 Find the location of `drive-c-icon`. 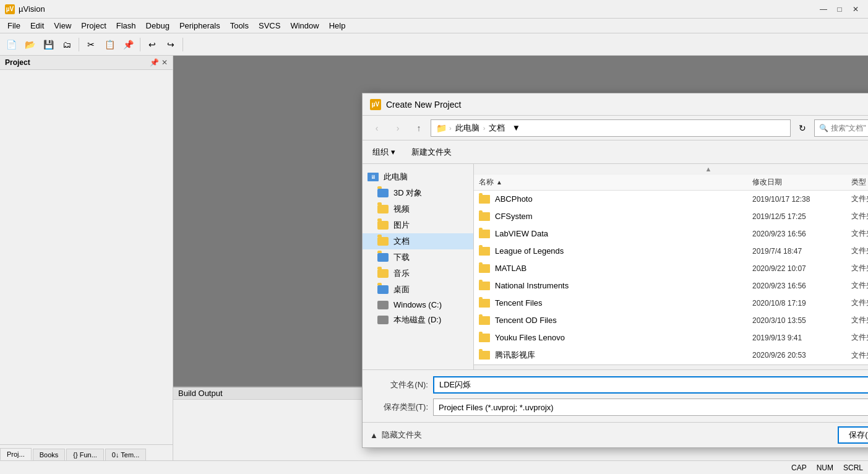

drive-c-icon is located at coordinates (383, 305).